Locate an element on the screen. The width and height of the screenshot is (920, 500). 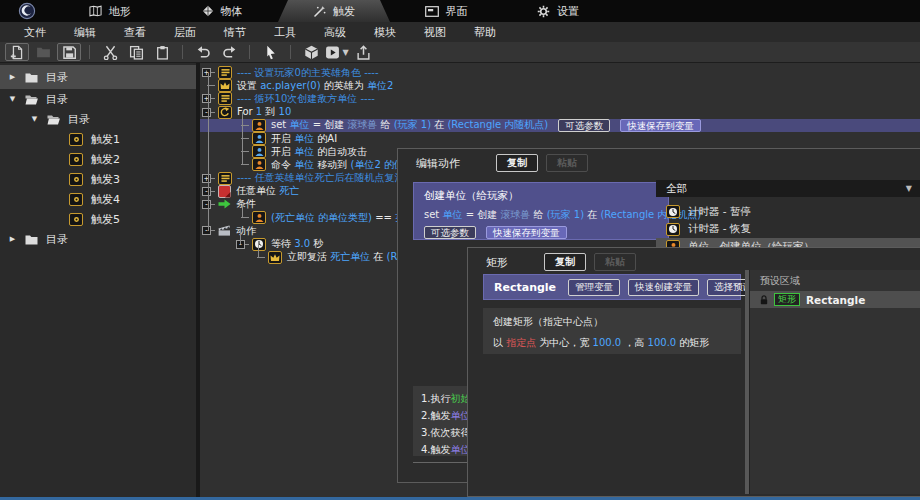
redo-button is located at coordinates (229, 52).